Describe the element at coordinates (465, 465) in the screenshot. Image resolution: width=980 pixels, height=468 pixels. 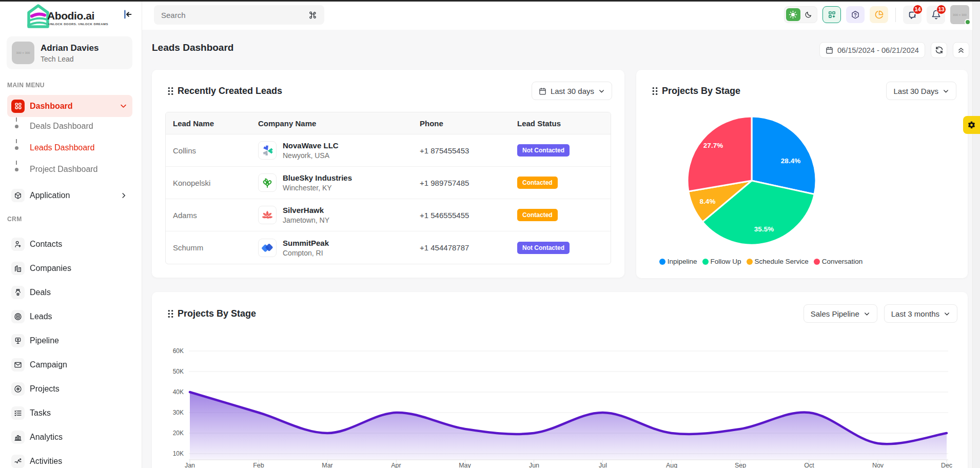
I see `svg-text: May` at that location.